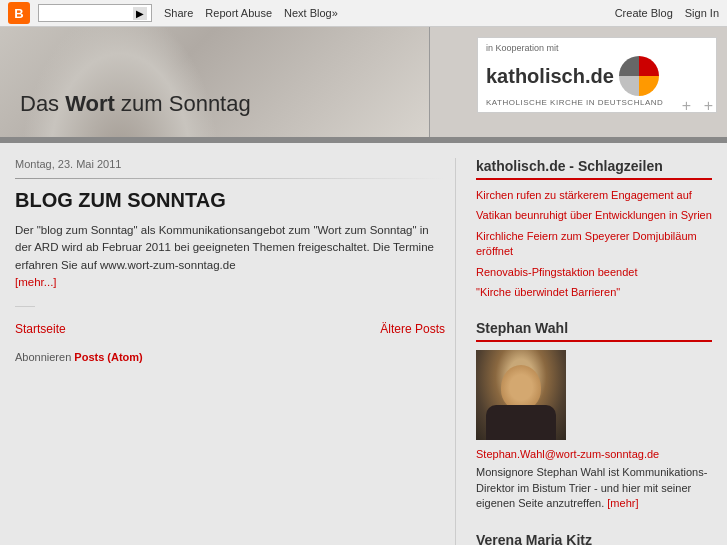 Image resolution: width=727 pixels, height=545 pixels. I want to click on news-item-2: Vatikan beunruhigt über Entwicklungen in…, so click(594, 216).